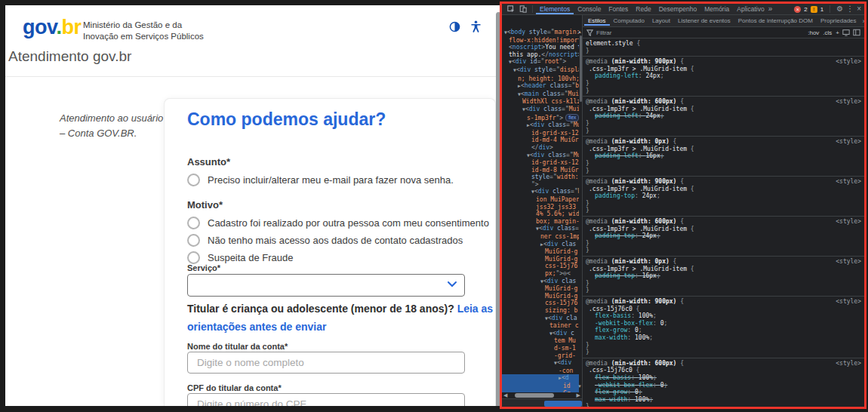  What do you see at coordinates (540, 214) in the screenshot?
I see `tree-line: 4% 5.6%; widt` at bounding box center [540, 214].